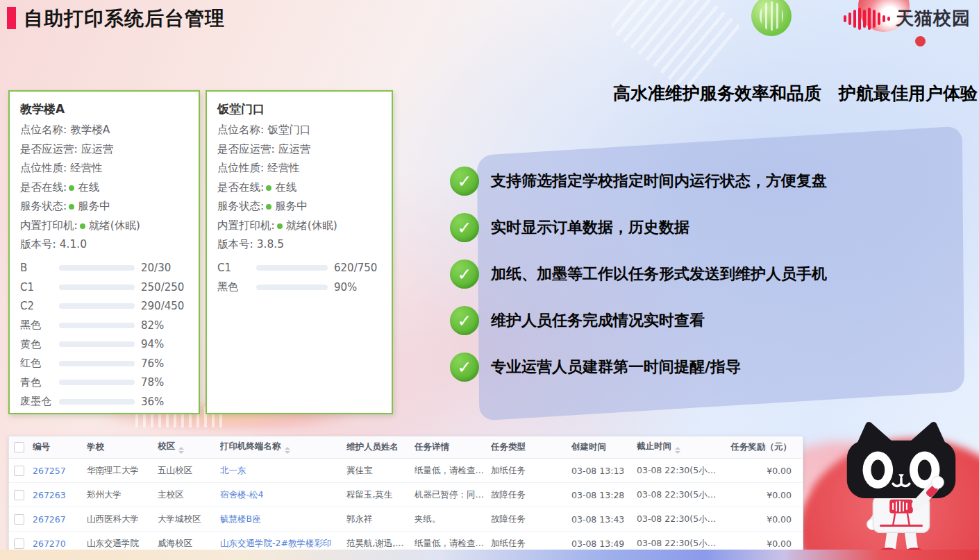 This screenshot has height=560, width=979. What do you see at coordinates (933, 18) in the screenshot?
I see `brand-name: 天猫校园` at bounding box center [933, 18].